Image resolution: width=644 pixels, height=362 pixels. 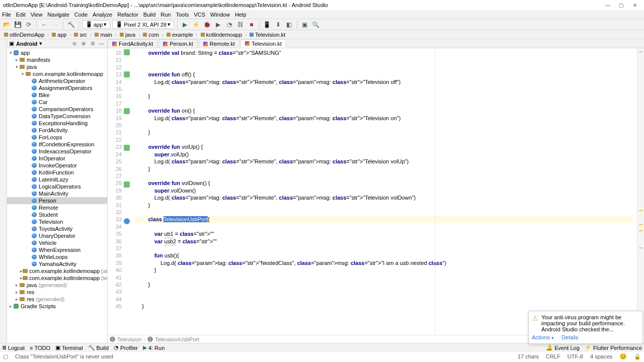 I want to click on status-lock-icon: 🔒, so click(x=637, y=357).